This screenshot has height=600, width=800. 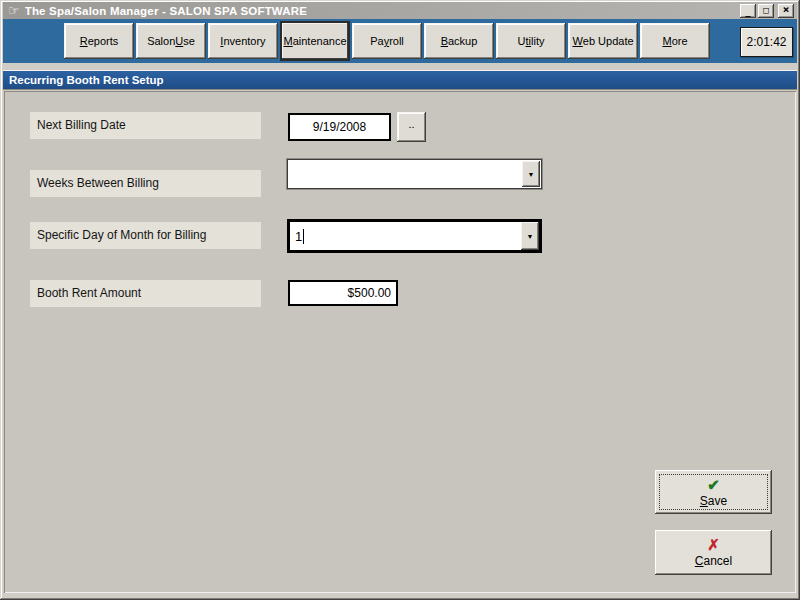 What do you see at coordinates (304, 236) in the screenshot?
I see `text-cursor` at bounding box center [304, 236].